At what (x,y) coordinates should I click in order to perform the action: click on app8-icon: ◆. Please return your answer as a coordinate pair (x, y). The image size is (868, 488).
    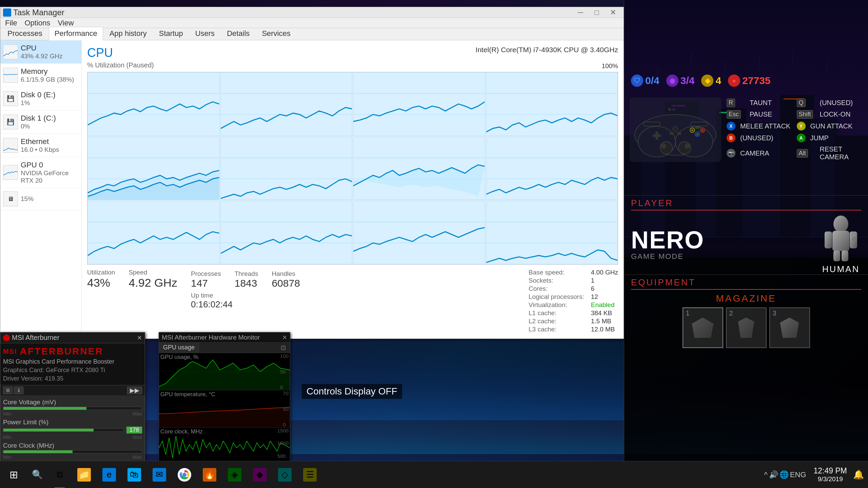
    Looking at the image, I should click on (260, 475).